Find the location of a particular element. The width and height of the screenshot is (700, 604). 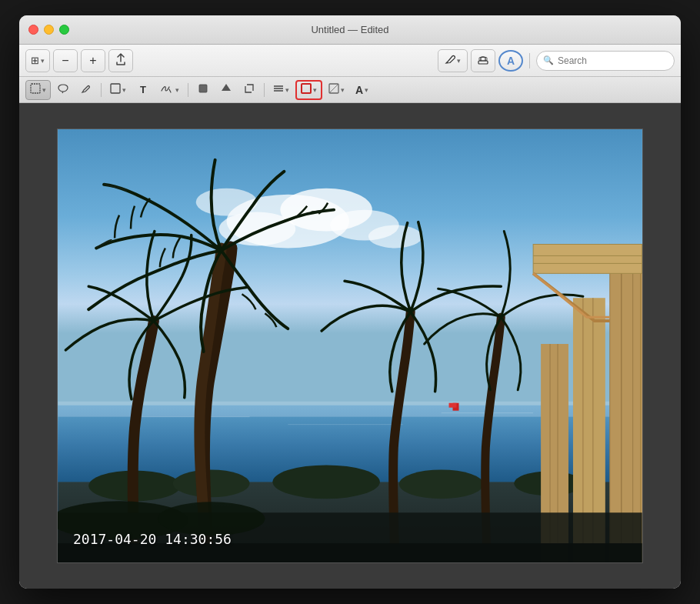

fill-rect-icon is located at coordinates (203, 89).